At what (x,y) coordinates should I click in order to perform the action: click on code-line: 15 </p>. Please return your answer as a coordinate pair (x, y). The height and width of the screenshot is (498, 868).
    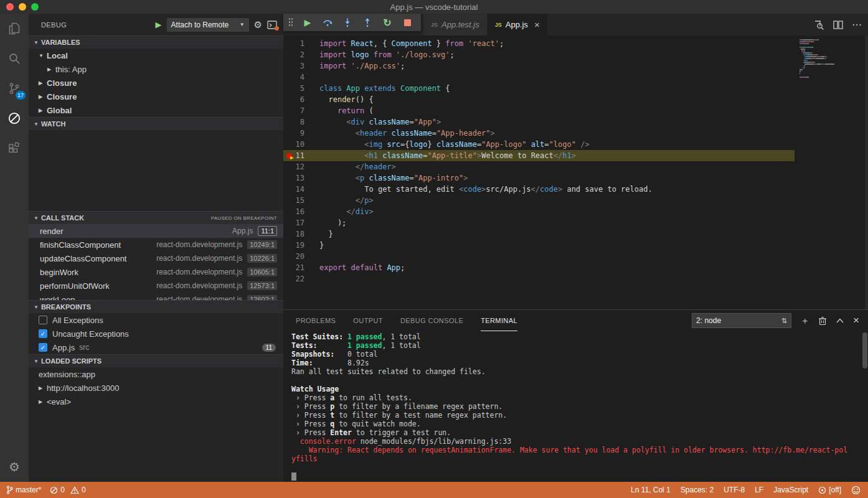
    Looking at the image, I should click on (575, 200).